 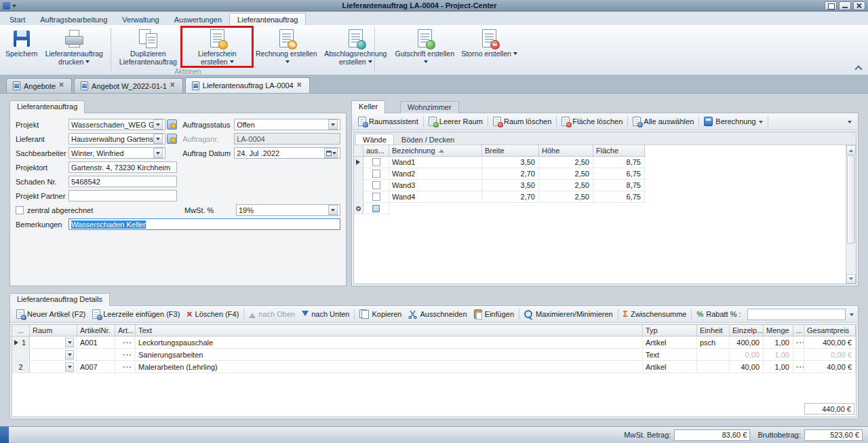 I want to click on ribbon-tab-start: Start, so click(x=18, y=19).